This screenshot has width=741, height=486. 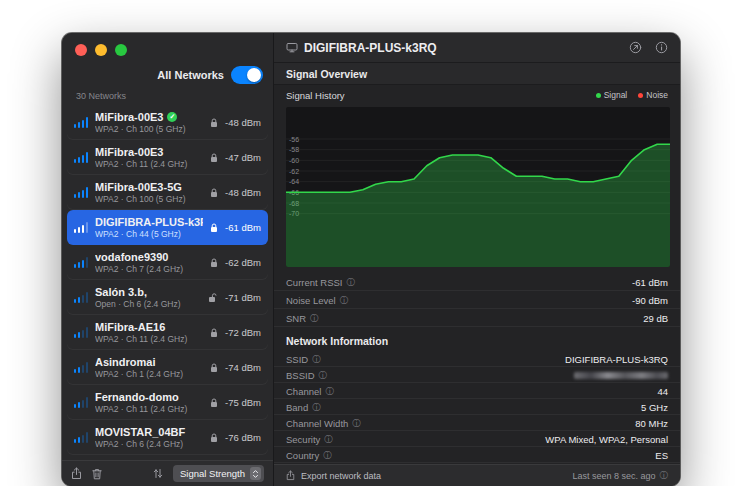 What do you see at coordinates (621, 376) in the screenshot?
I see `bssid-redacted-value` at bounding box center [621, 376].